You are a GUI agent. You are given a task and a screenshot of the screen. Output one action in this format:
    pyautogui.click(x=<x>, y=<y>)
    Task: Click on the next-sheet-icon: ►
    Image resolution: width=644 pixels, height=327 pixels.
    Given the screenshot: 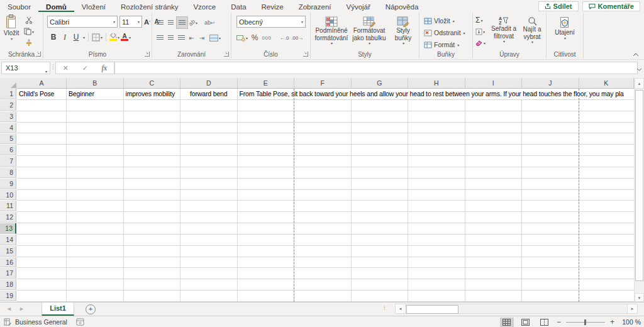 What is the action you would take?
    pyautogui.click(x=21, y=309)
    